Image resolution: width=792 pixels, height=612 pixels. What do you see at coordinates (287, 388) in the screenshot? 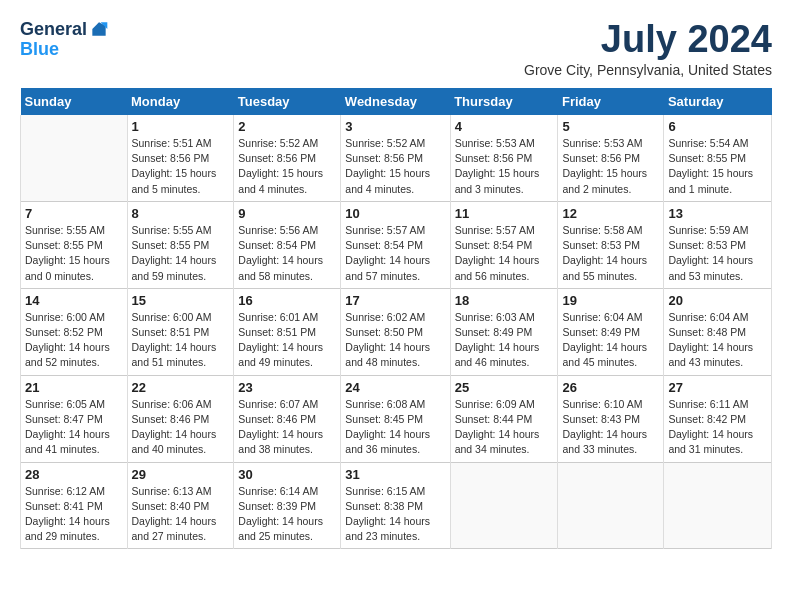
I see `day-number: 23` at bounding box center [287, 388].